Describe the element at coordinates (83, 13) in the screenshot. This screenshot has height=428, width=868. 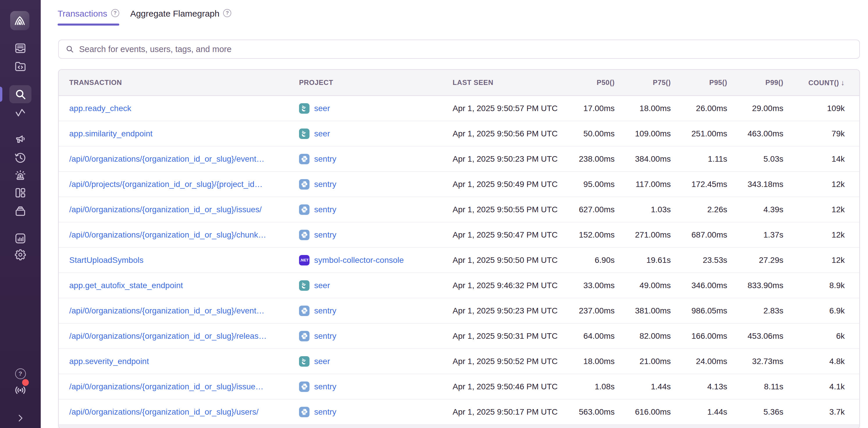
I see `tab-transactions-label: Transactions` at that location.